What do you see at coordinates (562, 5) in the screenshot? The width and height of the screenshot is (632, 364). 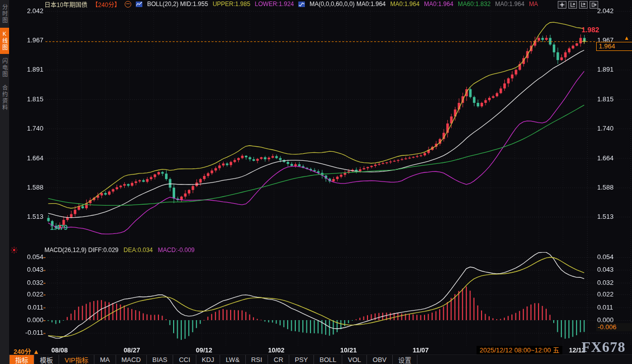 I see `move-icon` at bounding box center [562, 5].